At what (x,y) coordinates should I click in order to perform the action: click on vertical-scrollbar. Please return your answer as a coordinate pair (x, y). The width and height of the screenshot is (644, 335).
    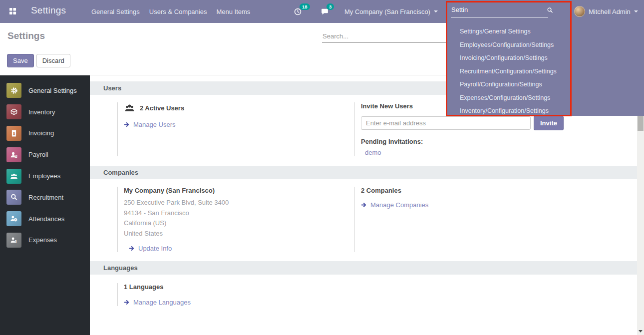
    Looking at the image, I should click on (641, 226).